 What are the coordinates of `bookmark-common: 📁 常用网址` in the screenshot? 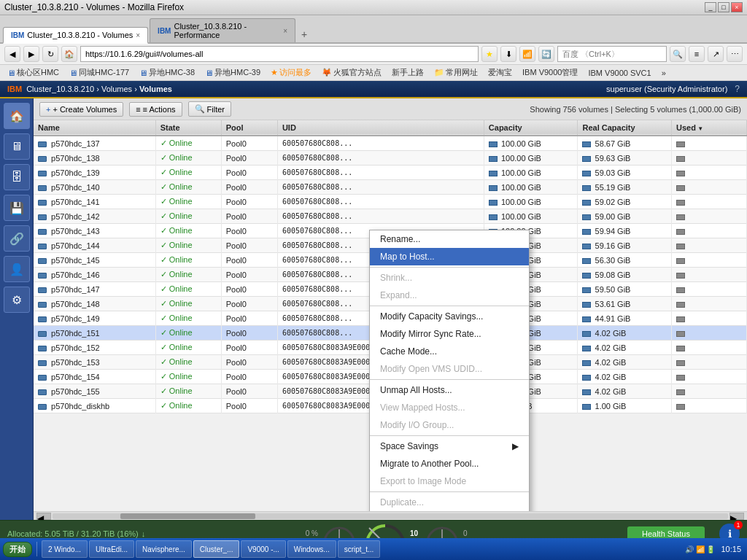 It's located at (456, 73).